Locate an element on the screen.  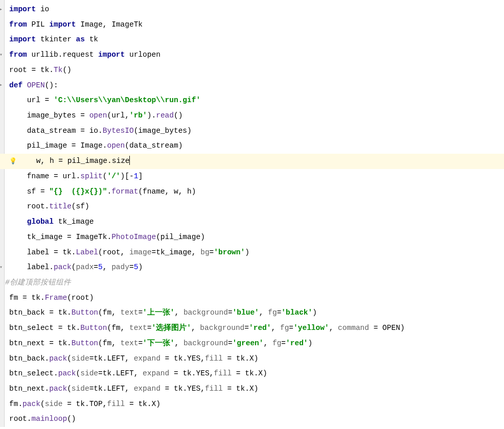
param: bg is located at coordinates (204, 252).